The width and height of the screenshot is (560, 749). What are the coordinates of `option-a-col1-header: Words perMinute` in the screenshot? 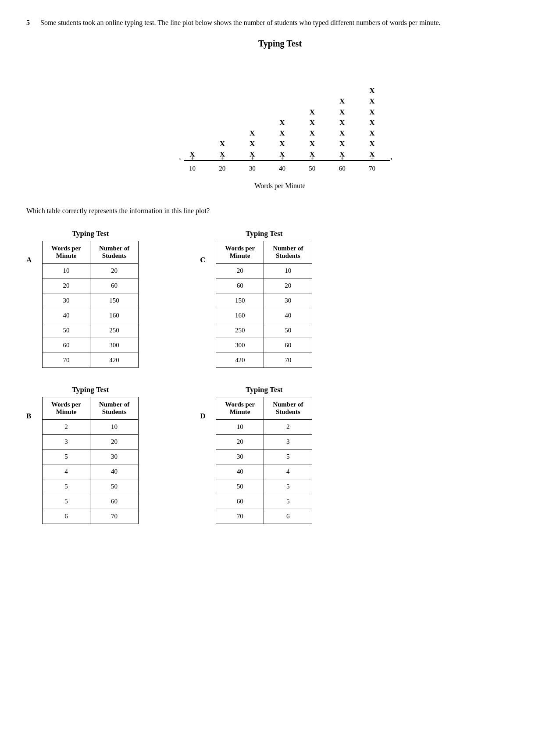 It's located at (67, 253).